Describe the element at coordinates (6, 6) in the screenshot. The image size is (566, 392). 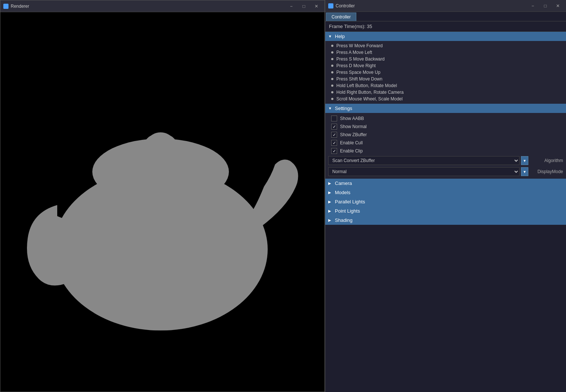
I see `renderer-icon` at that location.